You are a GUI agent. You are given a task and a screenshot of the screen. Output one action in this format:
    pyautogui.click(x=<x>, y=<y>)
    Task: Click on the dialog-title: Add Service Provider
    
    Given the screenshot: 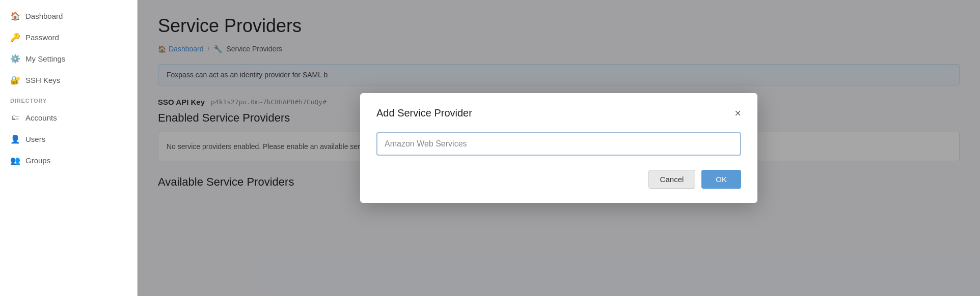 What is the action you would take?
    pyautogui.click(x=424, y=113)
    